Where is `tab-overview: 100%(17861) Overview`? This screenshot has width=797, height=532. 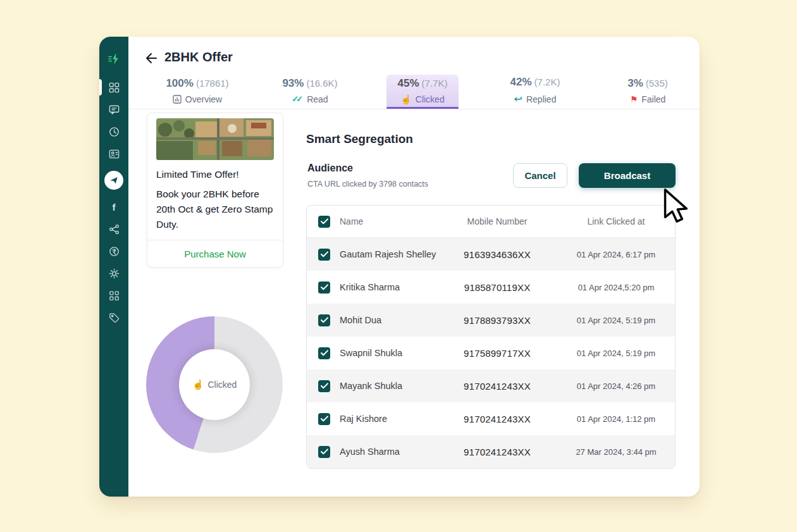
tab-overview: 100%(17861) Overview is located at coordinates (197, 92).